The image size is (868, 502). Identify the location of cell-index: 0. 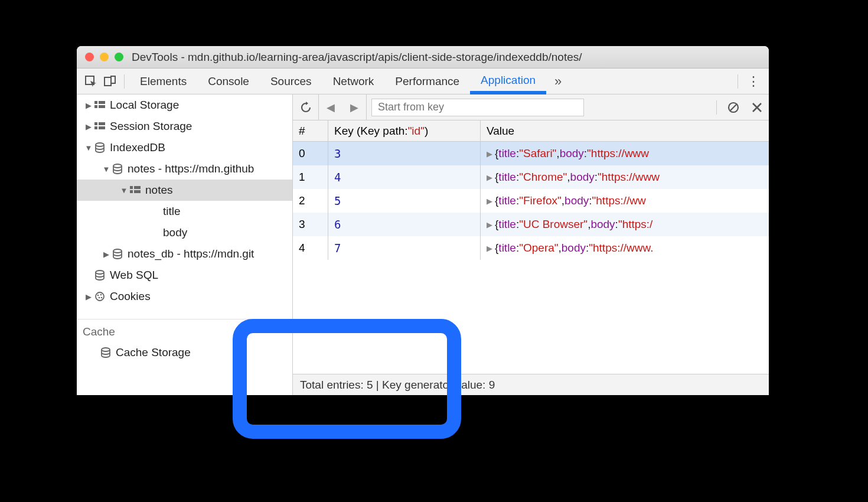
(311, 154).